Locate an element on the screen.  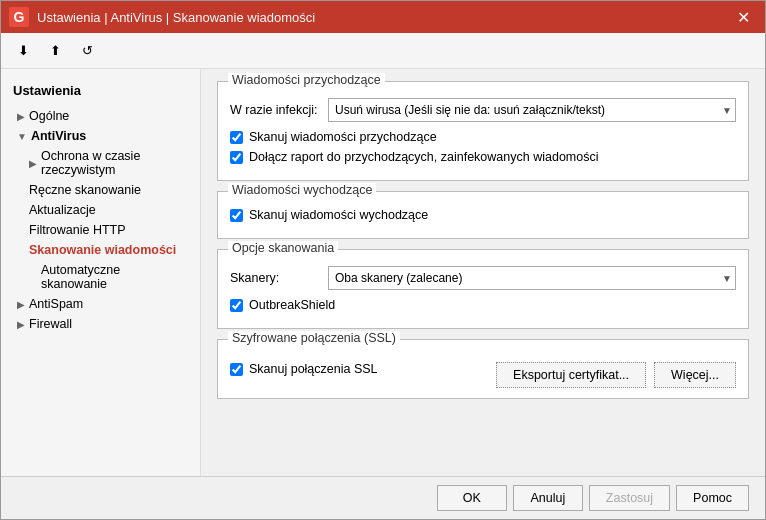
sidebar-section-title: Ustawienia is located at coordinates (100, 92).